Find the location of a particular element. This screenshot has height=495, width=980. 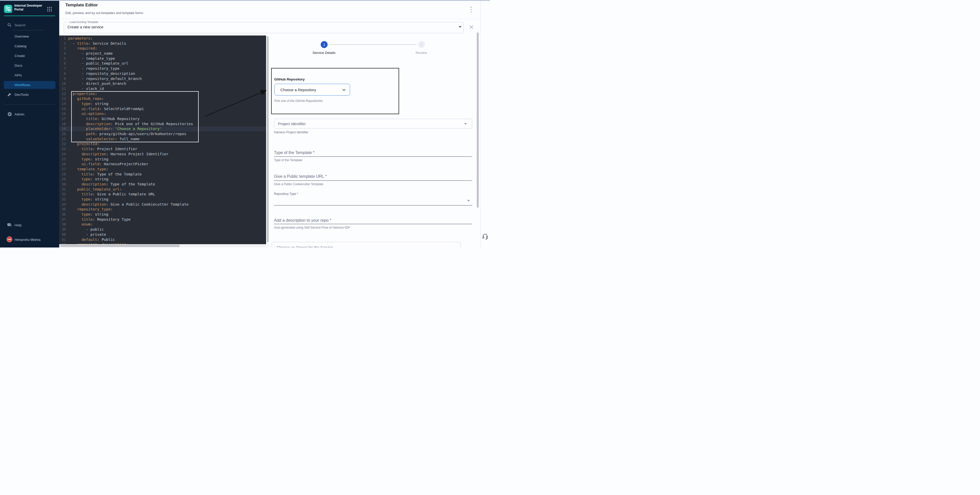

code-text: - direct_push_branch is located at coordinates (97, 84).